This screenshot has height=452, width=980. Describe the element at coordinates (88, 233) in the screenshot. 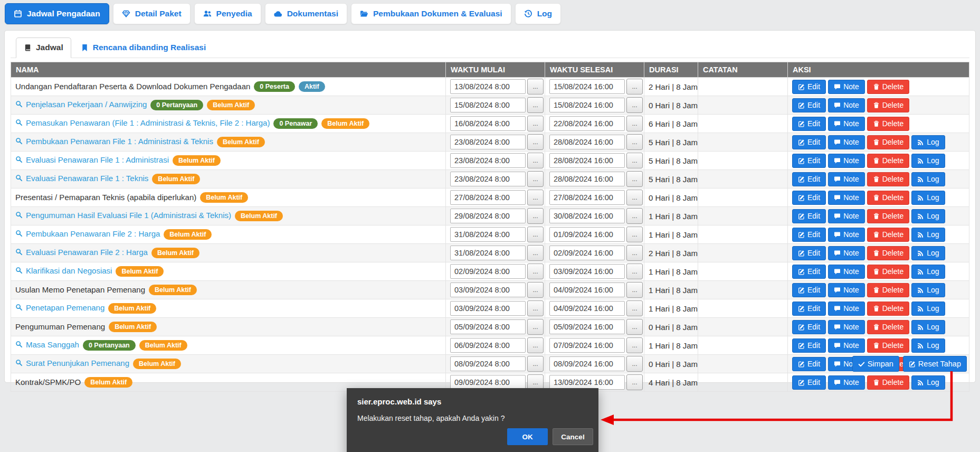

I see `stage-link: Pembukaan Penawaran File 2 : Harga` at that location.